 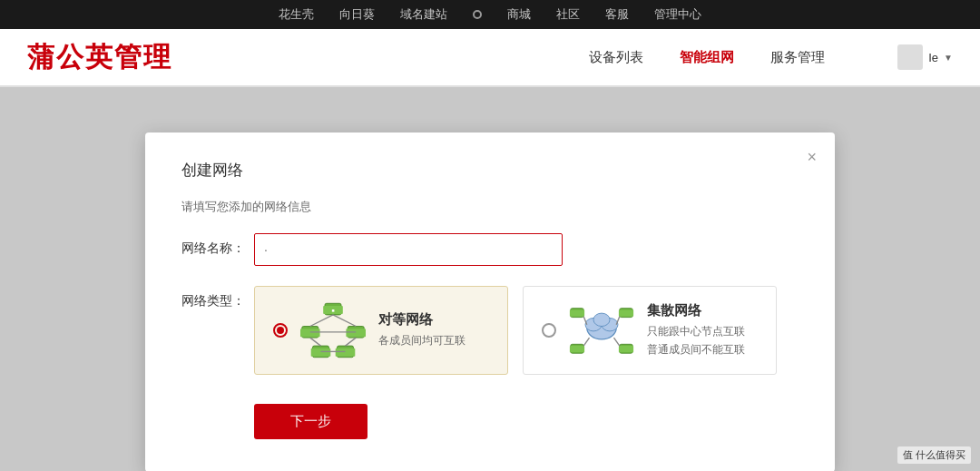 I want to click on network-type-control: ■, so click(x=526, y=330).